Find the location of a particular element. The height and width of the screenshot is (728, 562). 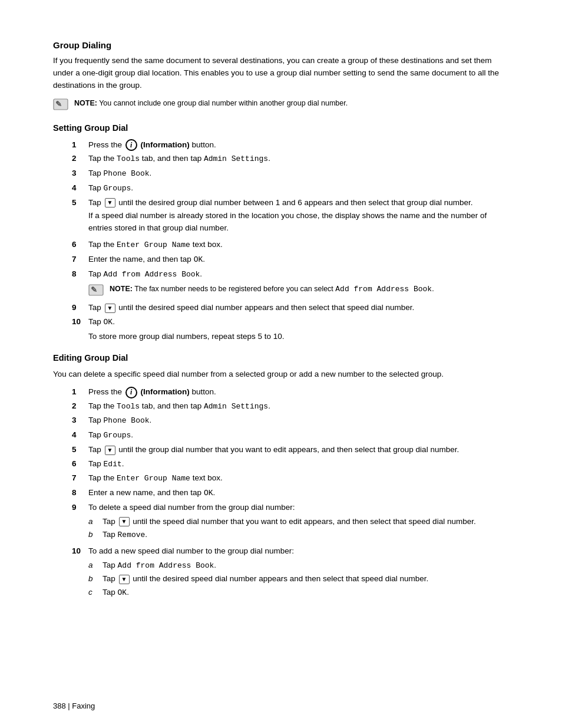

editing-step-6: 6 Tap Edit. is located at coordinates (289, 465).